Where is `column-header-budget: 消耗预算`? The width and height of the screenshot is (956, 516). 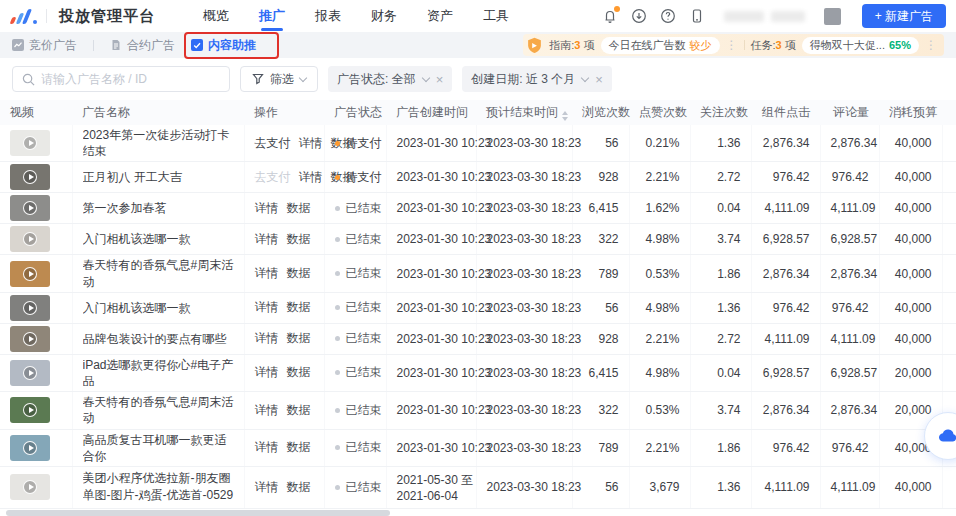
column-header-budget: 消耗预算 is located at coordinates (910, 112).